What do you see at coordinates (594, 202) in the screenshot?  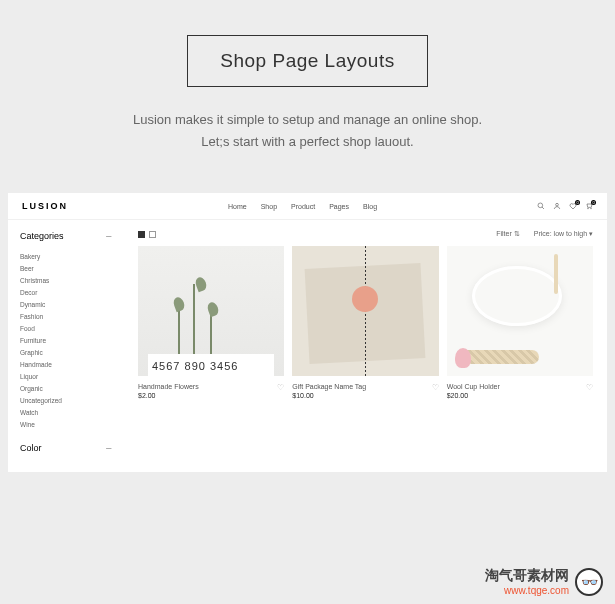 I see `cart-badge: 0` at bounding box center [594, 202].